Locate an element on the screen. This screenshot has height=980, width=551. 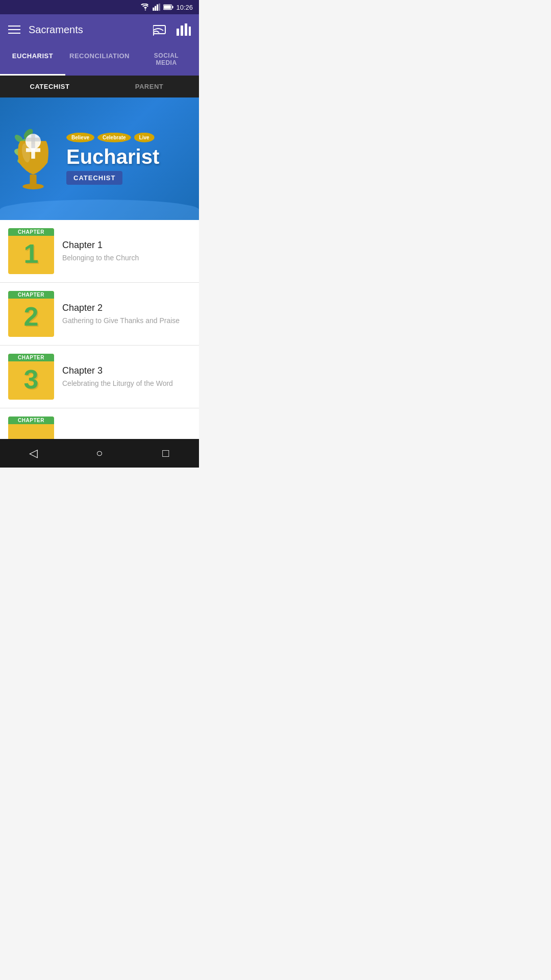
tab-social-media: SOCIAL MEDIA is located at coordinates (166, 60).